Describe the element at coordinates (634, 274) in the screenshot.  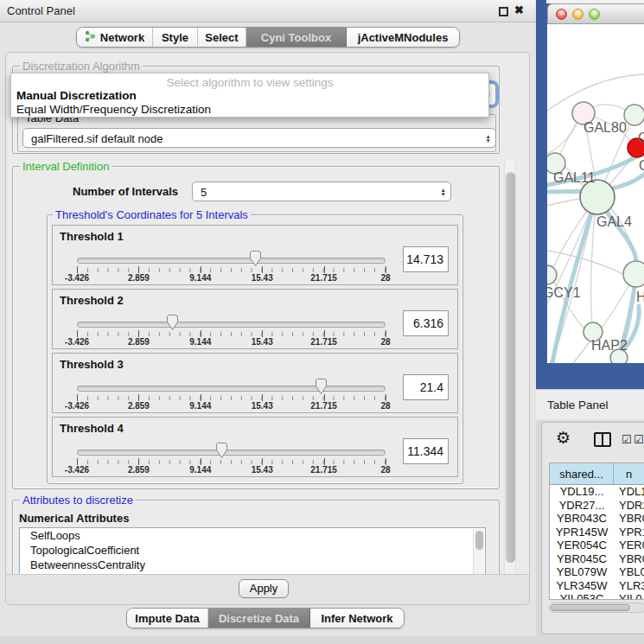
I see `node-right` at that location.